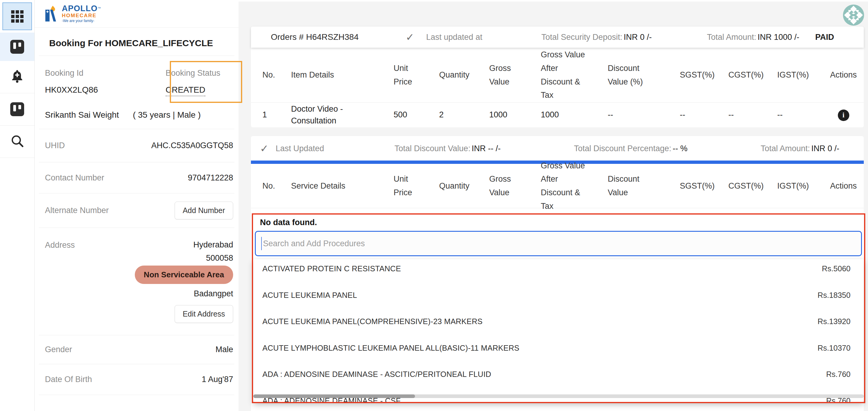  I want to click on item-gross-value: 1000, so click(515, 115).